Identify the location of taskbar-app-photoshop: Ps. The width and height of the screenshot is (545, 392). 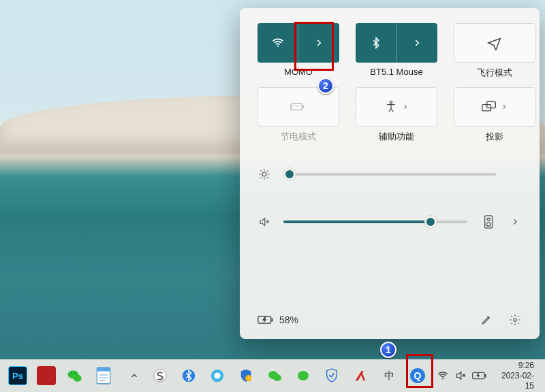
(18, 376).